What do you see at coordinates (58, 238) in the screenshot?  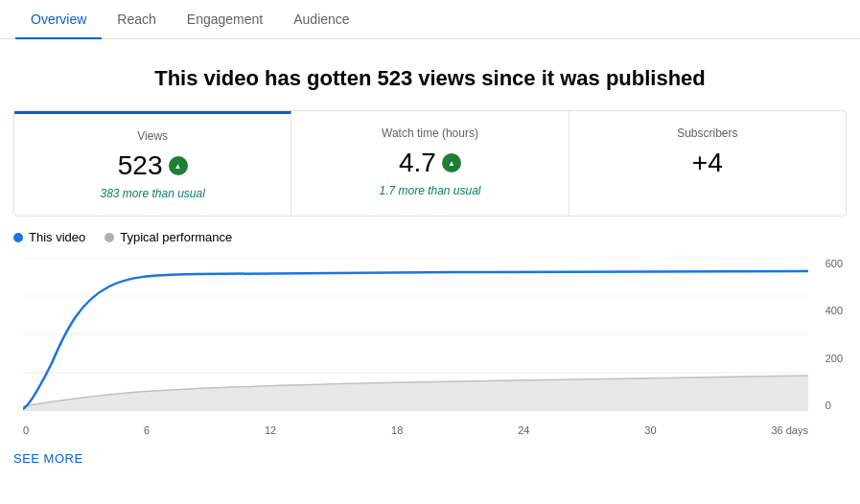 I see `legend-label-this-video: This video` at bounding box center [58, 238].